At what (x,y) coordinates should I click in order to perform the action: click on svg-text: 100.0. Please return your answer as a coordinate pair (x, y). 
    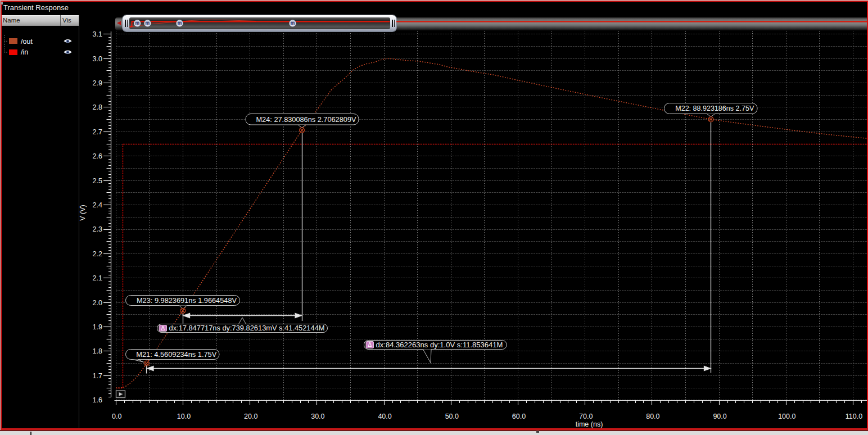
    Looking at the image, I should click on (787, 416).